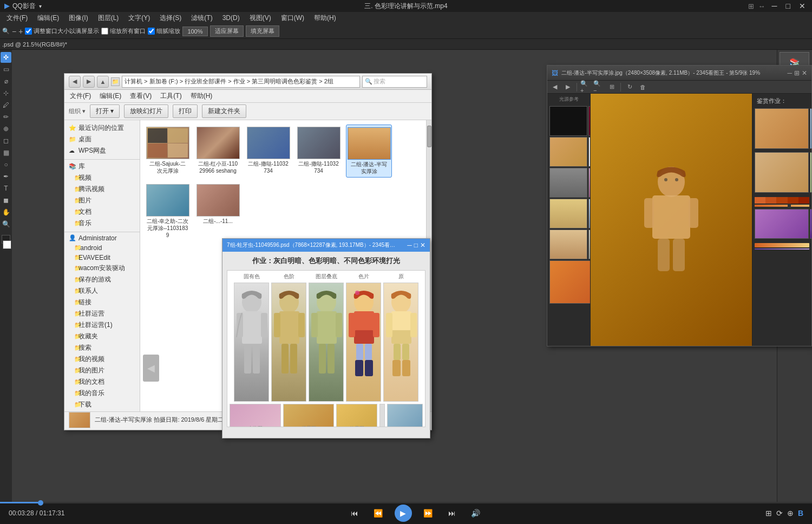  Describe the element at coordinates (195, 31) in the screenshot. I see `zoom-100-btn: 100%` at that location.